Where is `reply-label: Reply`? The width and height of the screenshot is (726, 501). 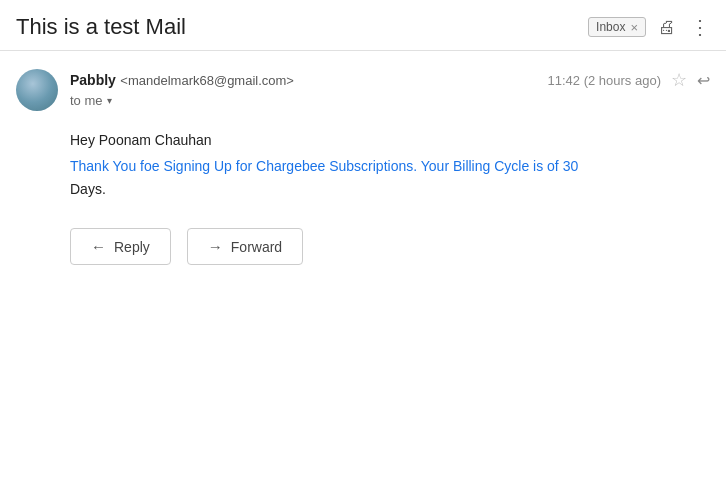 reply-label: Reply is located at coordinates (132, 247).